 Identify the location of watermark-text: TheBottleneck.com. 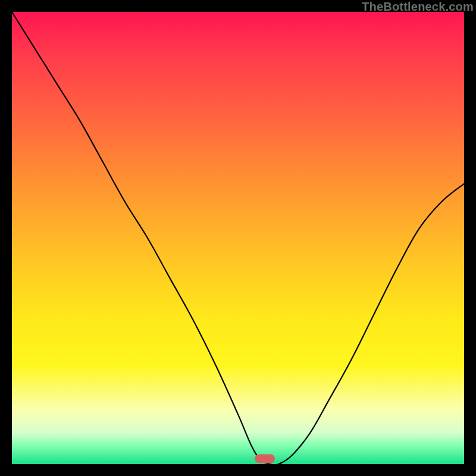
(418, 7).